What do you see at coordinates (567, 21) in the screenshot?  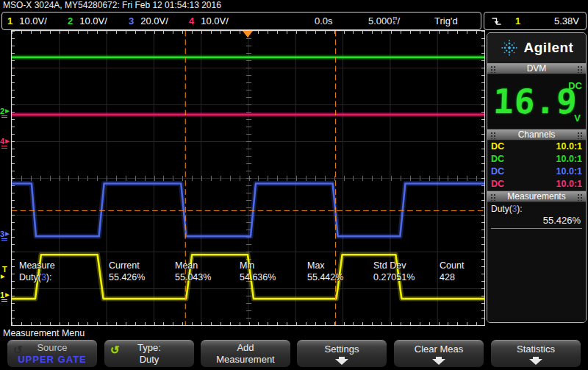 I see `trigger-level: 5.38V` at bounding box center [567, 21].